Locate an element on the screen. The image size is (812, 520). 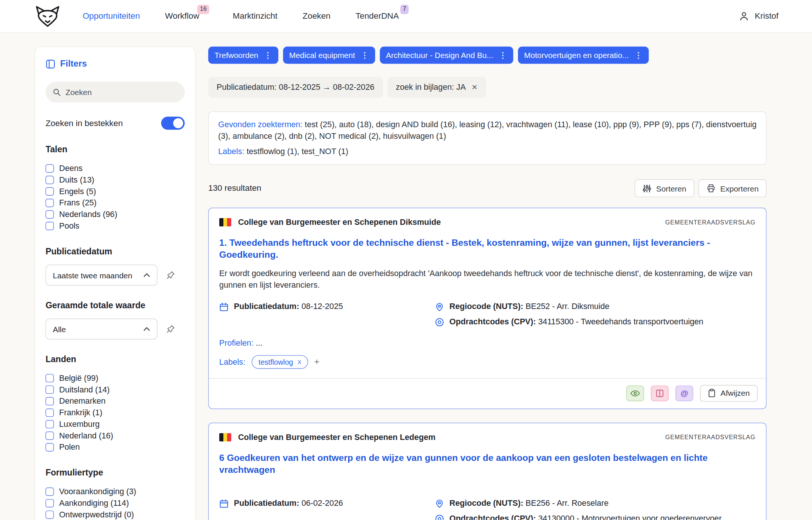
found-terms-label: Gevonden zoektermen: is located at coordinates (260, 124).